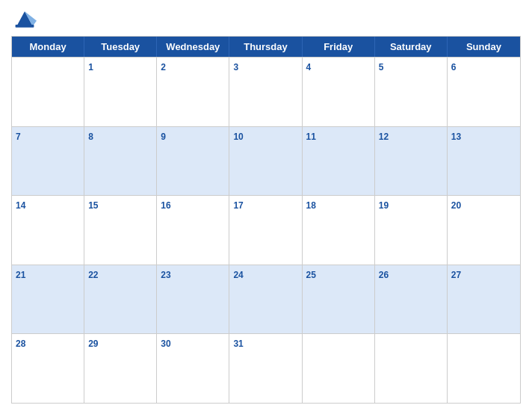 The height and width of the screenshot is (411, 532). What do you see at coordinates (411, 161) in the screenshot?
I see `cal-cell: 12` at bounding box center [411, 161].